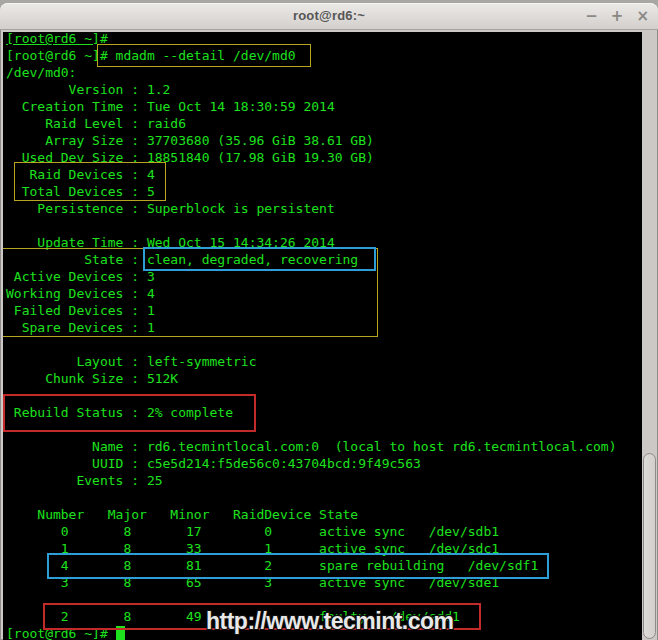  I want to click on terminal-line: Used Dev Size : 18851840 (17.98 GiB 19.3…, so click(324, 158).